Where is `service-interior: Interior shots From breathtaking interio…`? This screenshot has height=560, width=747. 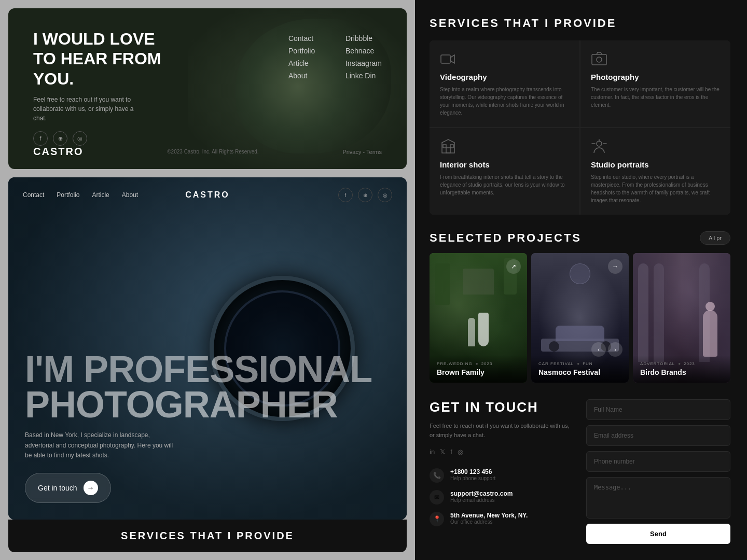
service-interior: Interior shots From breathtaking interio… is located at coordinates (504, 171).